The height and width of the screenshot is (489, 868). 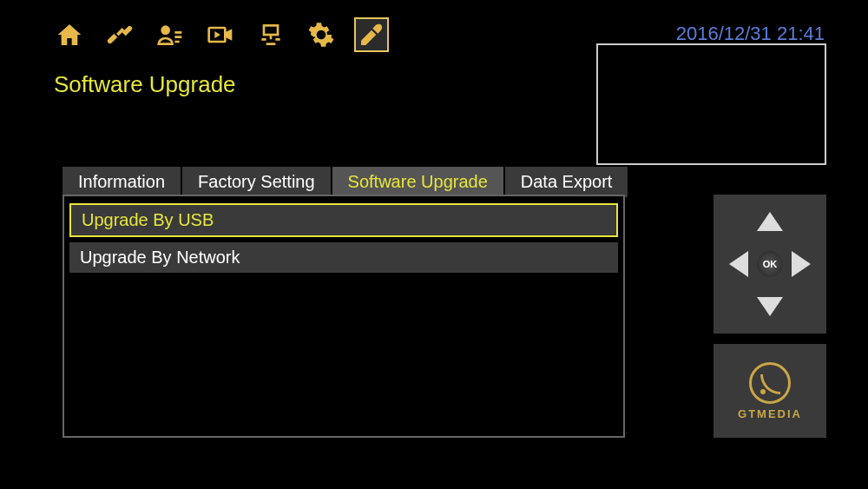 I want to click on tab-data-export: Data Export, so click(x=568, y=182).